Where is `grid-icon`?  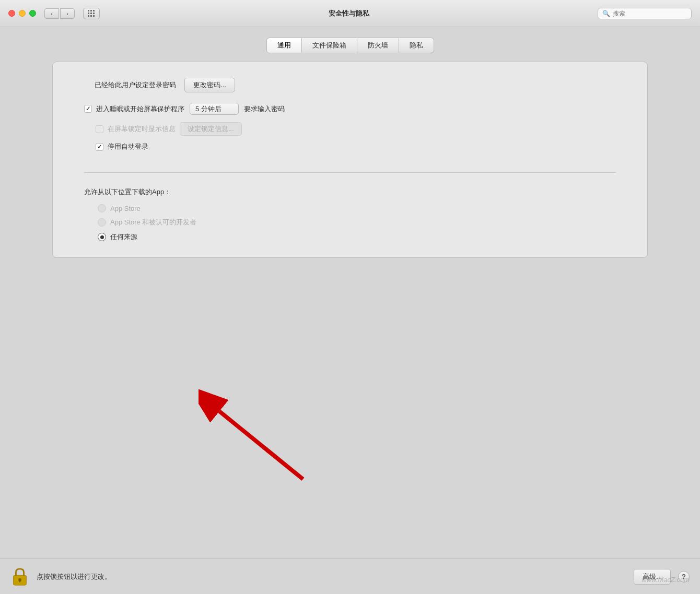
grid-icon is located at coordinates (91, 14).